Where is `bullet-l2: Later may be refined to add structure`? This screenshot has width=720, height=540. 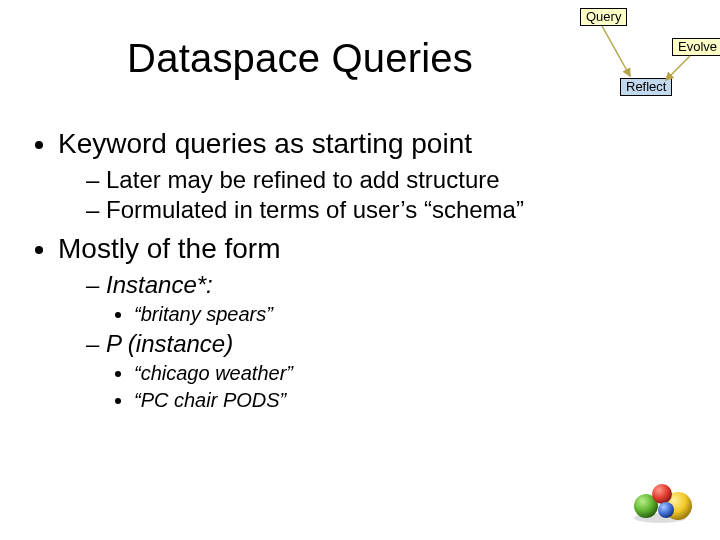 bullet-l2: Later may be refined to add structure is located at coordinates (378, 180).